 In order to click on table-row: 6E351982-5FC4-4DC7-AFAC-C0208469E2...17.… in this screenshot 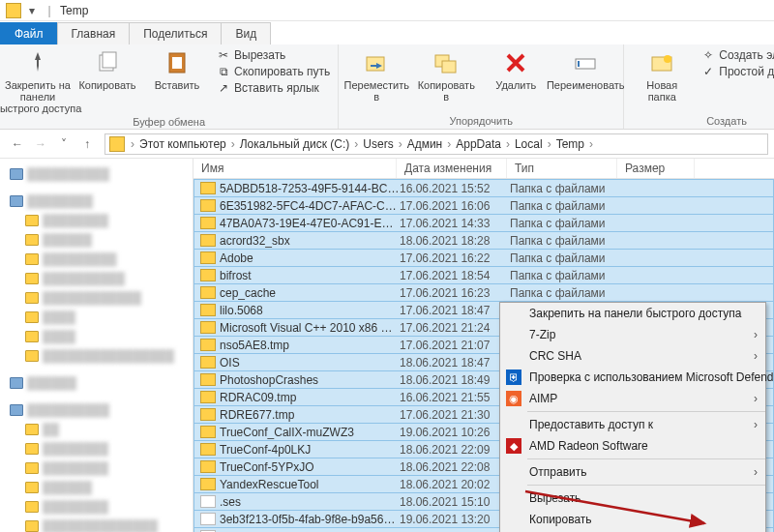, I will do `click(484, 205)`.